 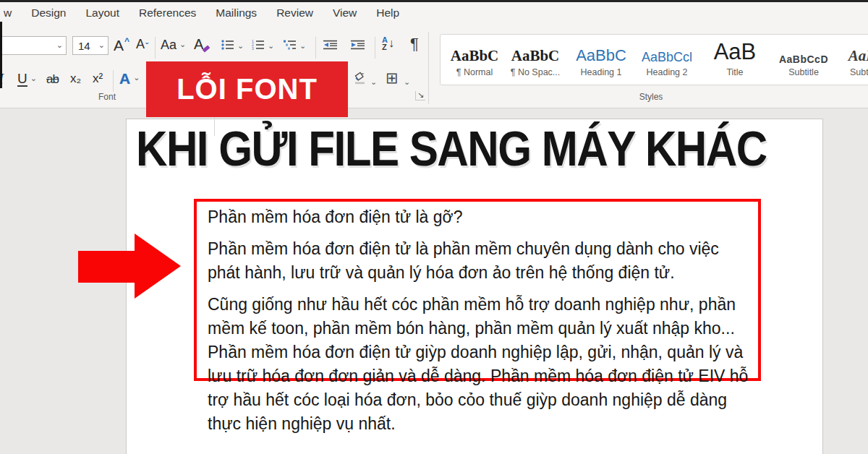 What do you see at coordinates (601, 72) in the screenshot?
I see `style-label: Heading 1` at bounding box center [601, 72].